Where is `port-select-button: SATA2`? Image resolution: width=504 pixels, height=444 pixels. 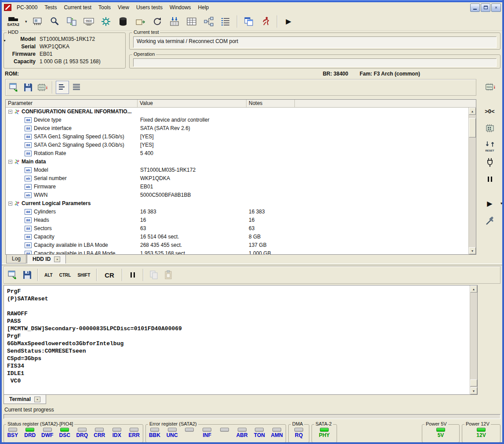 port-select-button: SATA2 is located at coordinates (13, 22).